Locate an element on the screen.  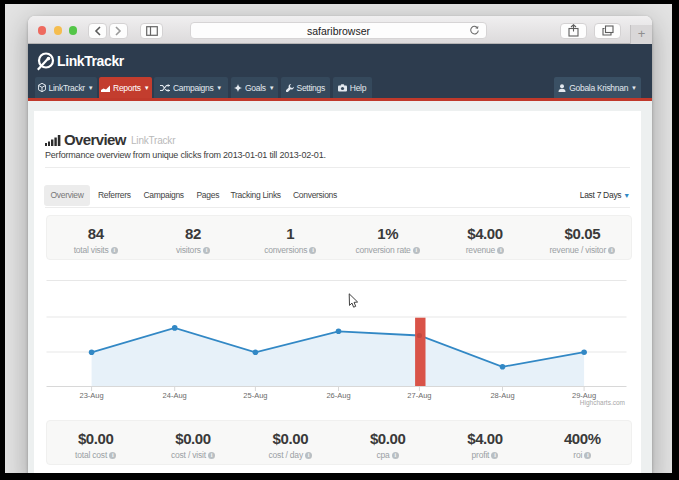
svg-text: 28-Aug is located at coordinates (502, 394).